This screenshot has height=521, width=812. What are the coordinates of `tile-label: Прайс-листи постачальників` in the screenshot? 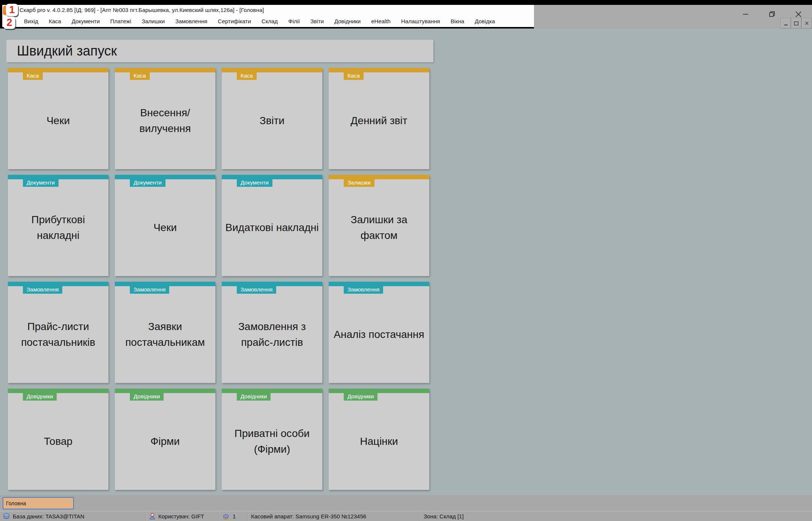 It's located at (58, 335).